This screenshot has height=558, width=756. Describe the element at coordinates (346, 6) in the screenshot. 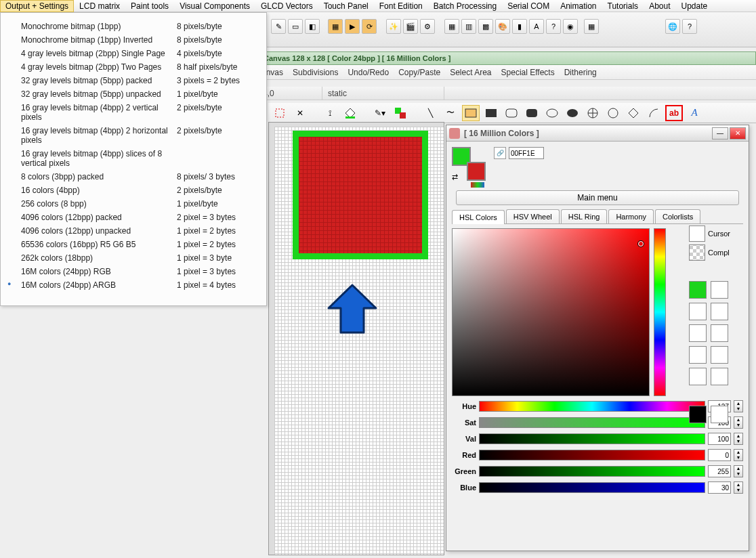

I see `menu-touch-panel: Touch Panel` at that location.